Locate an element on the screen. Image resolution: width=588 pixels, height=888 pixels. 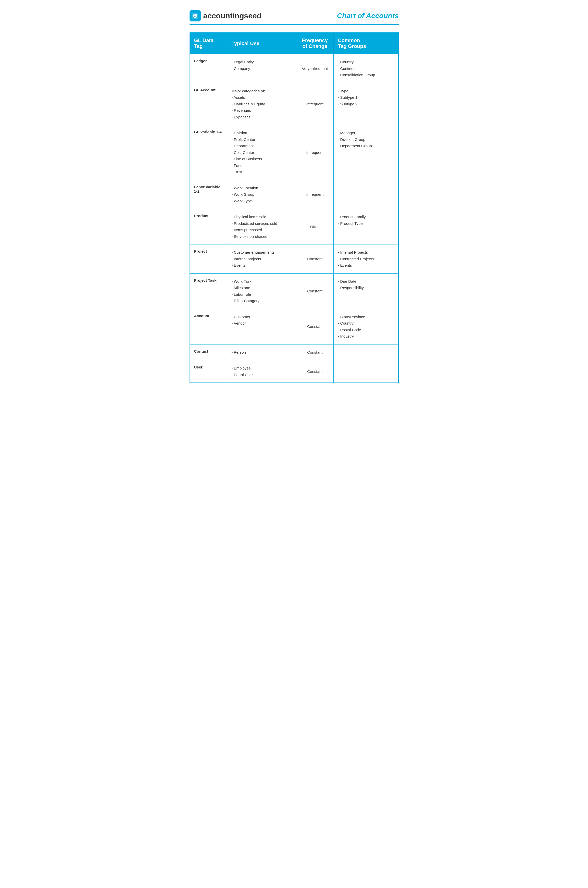
col-header-common-tags: Common Tag Groups is located at coordinates (366, 44).